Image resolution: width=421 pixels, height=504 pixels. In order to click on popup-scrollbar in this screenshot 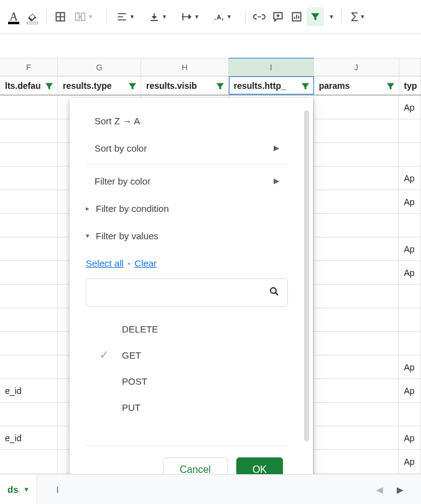, I will do `click(307, 276)`.